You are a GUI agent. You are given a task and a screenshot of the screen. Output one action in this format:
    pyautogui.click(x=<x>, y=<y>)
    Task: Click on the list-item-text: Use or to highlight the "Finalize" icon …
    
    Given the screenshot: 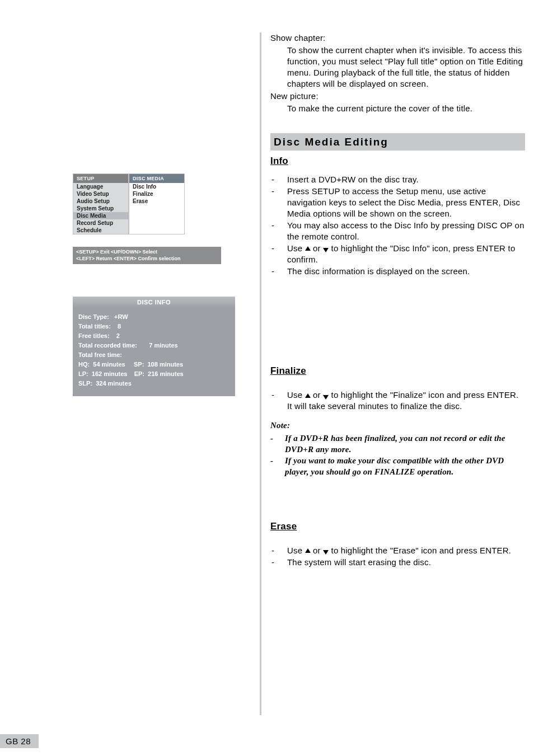 What is the action you would take?
    pyautogui.click(x=406, y=401)
    